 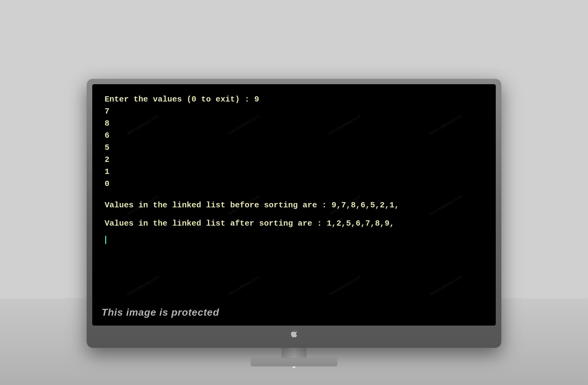 What do you see at coordinates (294, 334) in the screenshot?
I see `monitor-chin` at bounding box center [294, 334].